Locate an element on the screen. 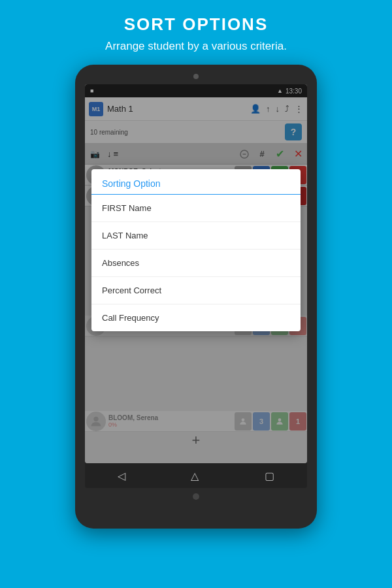 Image resolution: width=392 pixels, height=588 pixels. bottom-nav: ◁ △ ▢ is located at coordinates (196, 476).